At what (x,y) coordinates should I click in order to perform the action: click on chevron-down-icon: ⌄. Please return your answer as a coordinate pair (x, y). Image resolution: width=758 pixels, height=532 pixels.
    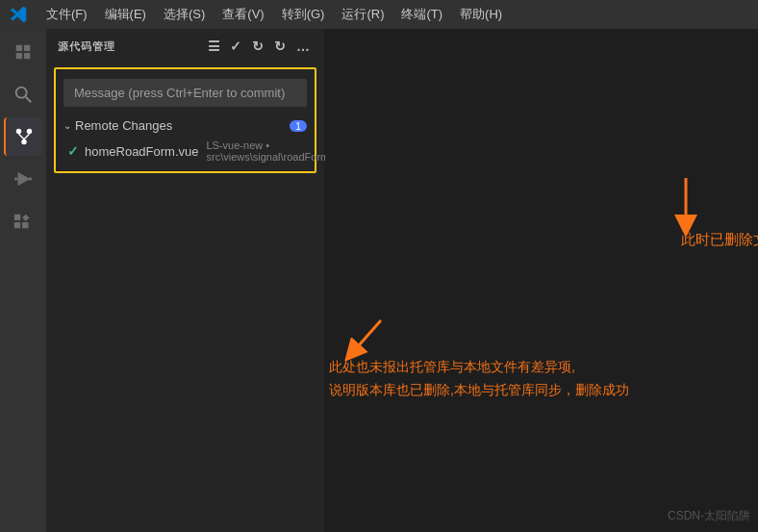
    Looking at the image, I should click on (67, 125).